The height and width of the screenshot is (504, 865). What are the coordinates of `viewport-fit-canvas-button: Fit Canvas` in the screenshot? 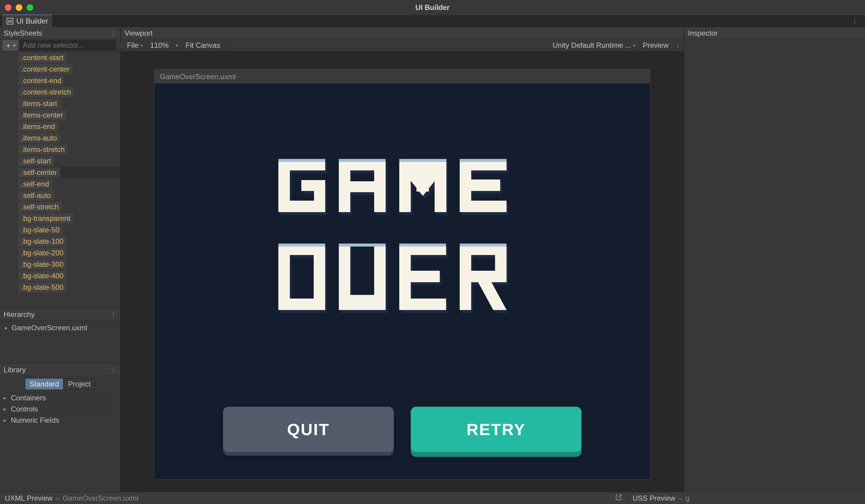 It's located at (203, 45).